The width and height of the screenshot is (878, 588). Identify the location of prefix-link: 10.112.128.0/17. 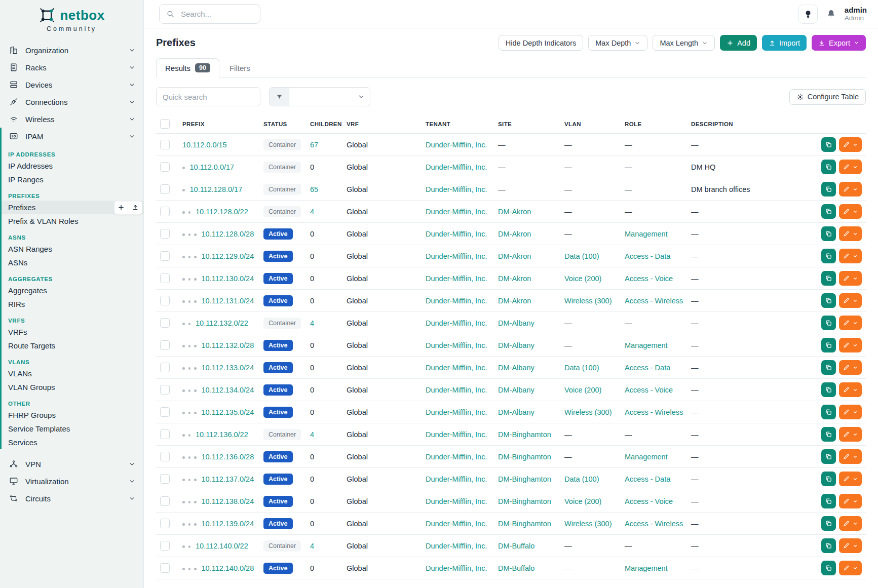
(216, 189).